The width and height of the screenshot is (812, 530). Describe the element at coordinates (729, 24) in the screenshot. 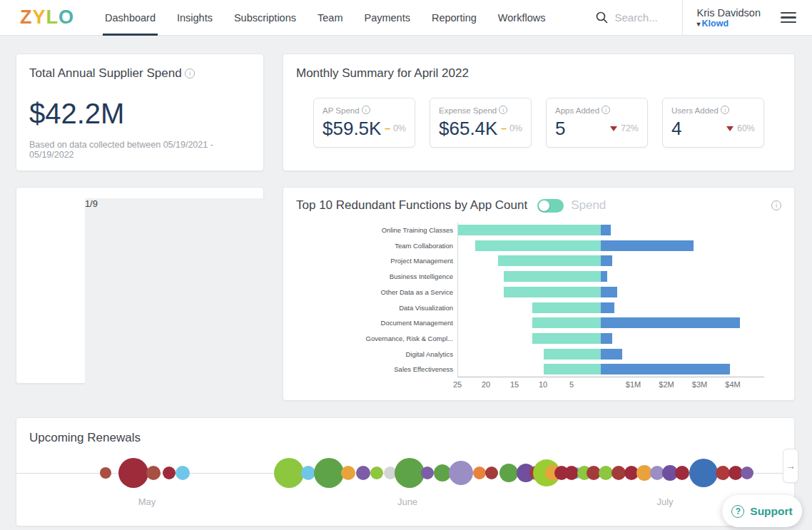

I see `org-switcher: ▾Klowd` at that location.